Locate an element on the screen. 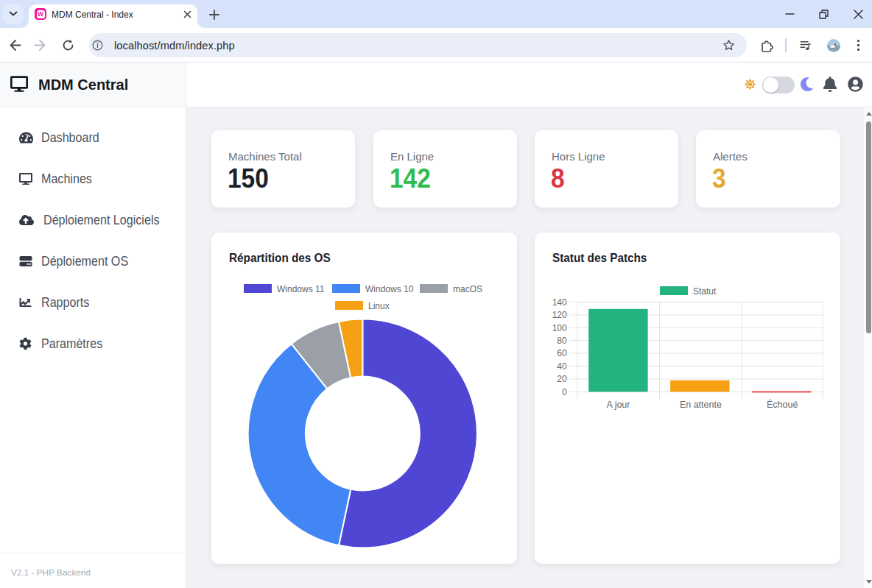  svg-text: En attente is located at coordinates (701, 405).